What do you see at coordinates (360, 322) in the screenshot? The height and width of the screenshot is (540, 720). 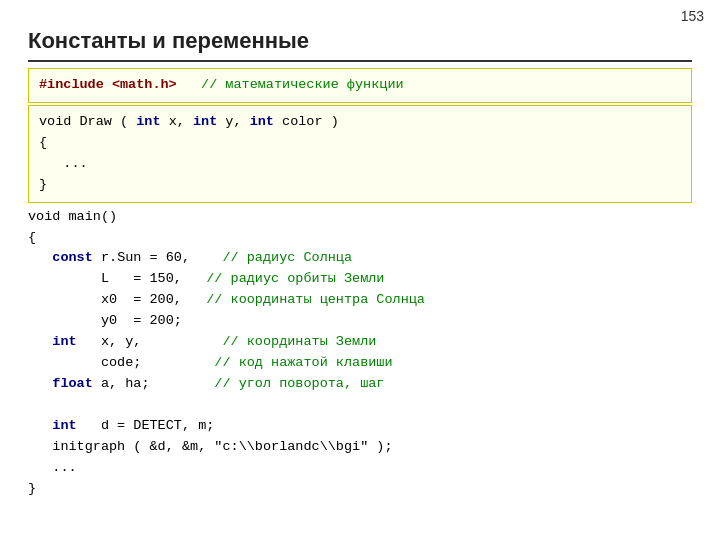 I see `main-line-6: y0 = 200;` at bounding box center [360, 322].